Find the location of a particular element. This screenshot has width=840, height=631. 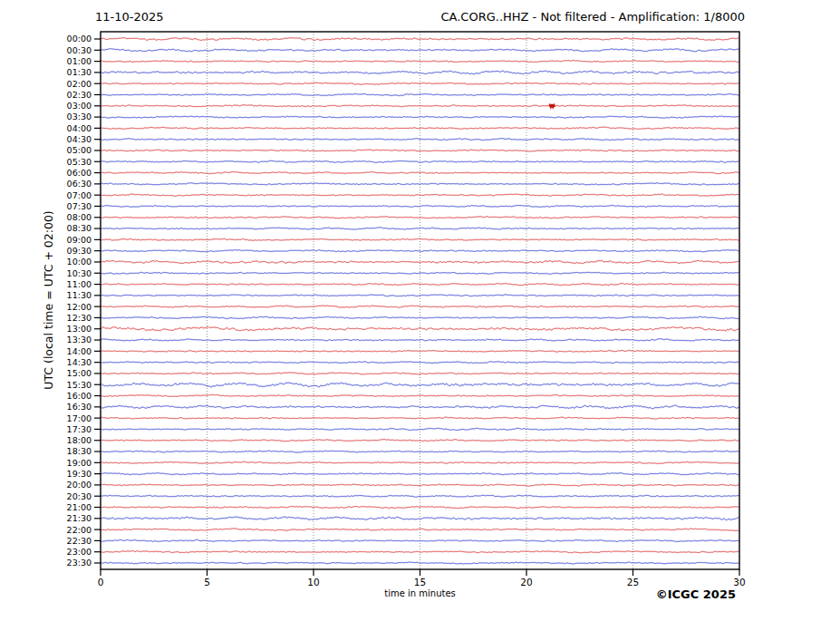

row-label-11:30: 11:30 is located at coordinates (80, 296).